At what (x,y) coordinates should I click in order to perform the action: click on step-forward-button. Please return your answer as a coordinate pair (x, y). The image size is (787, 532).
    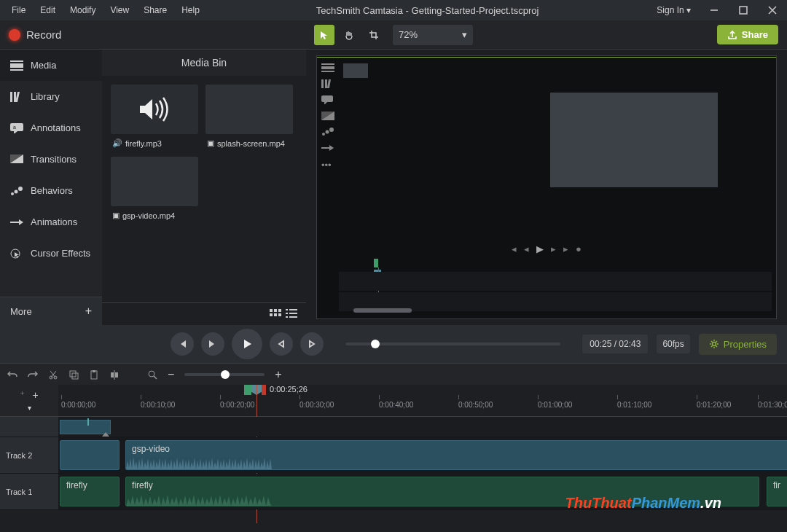
    Looking at the image, I should click on (312, 344).